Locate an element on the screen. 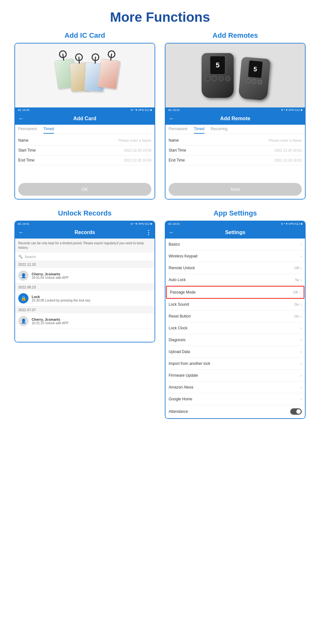 This screenshot has height=644, width=320. records-date-1: 2022.12.20 is located at coordinates (85, 264).